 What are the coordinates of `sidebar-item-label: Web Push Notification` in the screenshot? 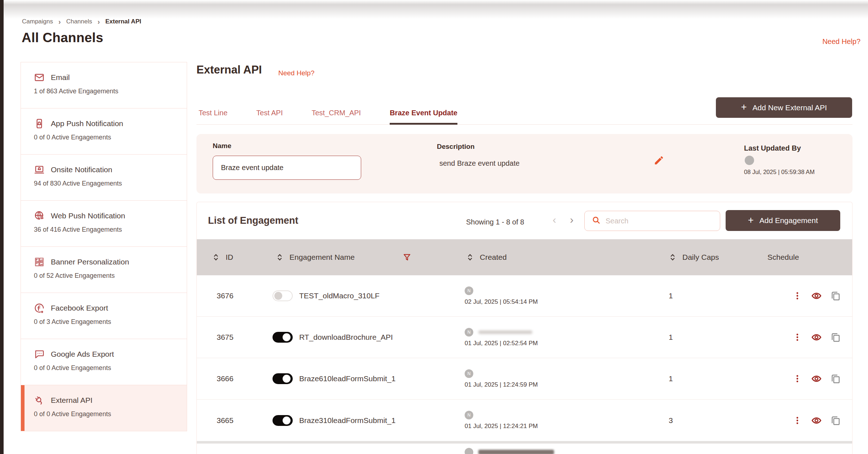 It's located at (88, 216).